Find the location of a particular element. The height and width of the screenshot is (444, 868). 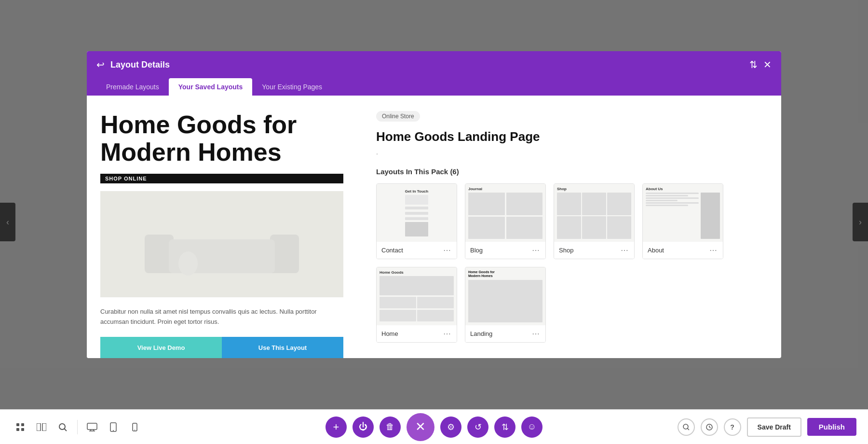

preview-cta-row: View Live Demo Use This Layout is located at coordinates (222, 347).